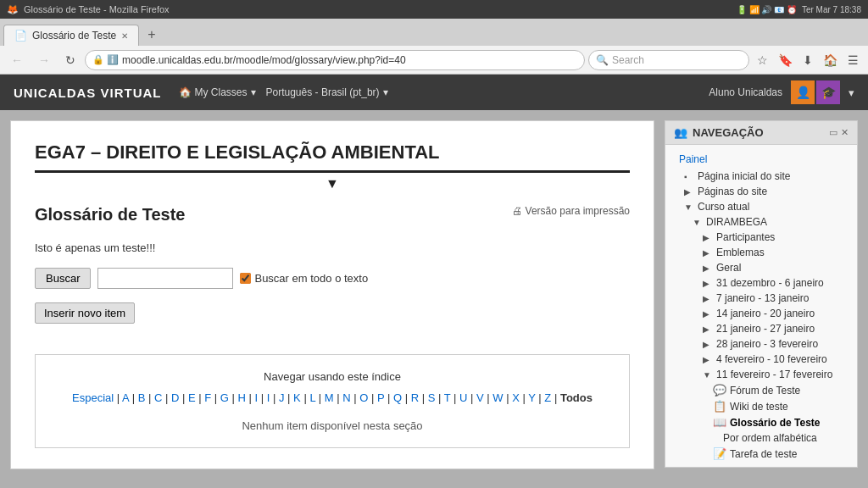 This screenshot has width=868, height=488. Describe the element at coordinates (448, 398) in the screenshot. I see `index-link-t: T` at that location.